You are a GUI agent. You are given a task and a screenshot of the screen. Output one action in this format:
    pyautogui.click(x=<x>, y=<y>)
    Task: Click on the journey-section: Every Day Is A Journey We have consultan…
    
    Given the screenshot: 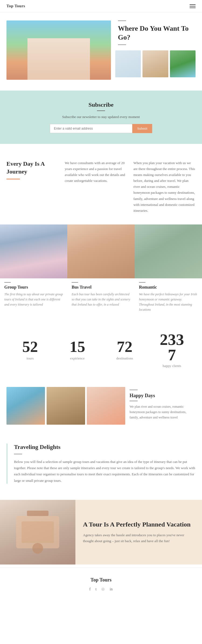 What is the action you would take?
    pyautogui.click(x=101, y=187)
    